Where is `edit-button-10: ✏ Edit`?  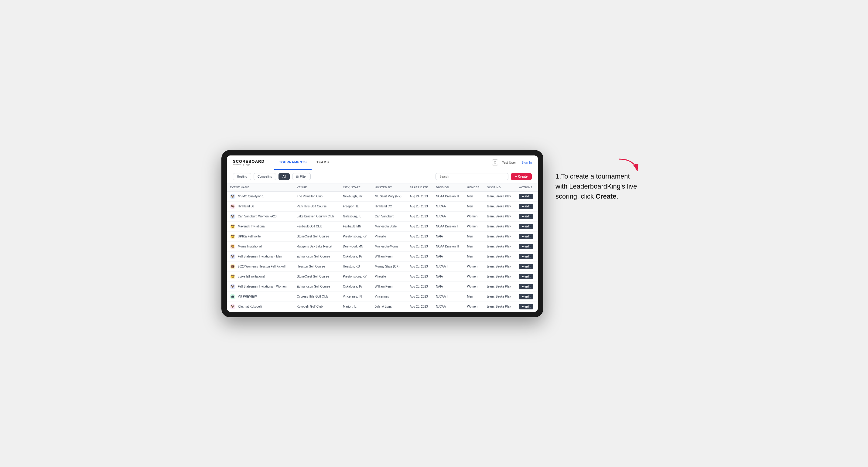
edit-button-10: ✏ Edit is located at coordinates (526, 297).